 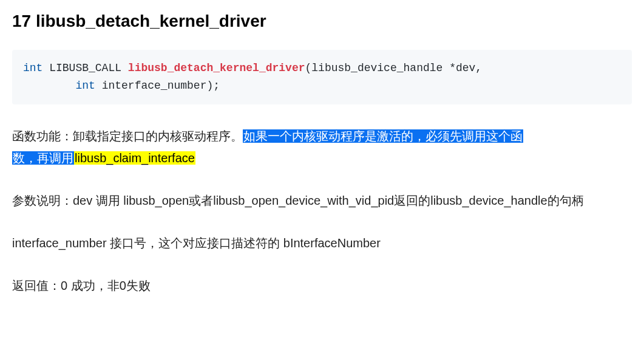 What do you see at coordinates (127, 136) in the screenshot?
I see `desc-prefix: 函数功能：卸载指定接口的内核驱动程序。` at bounding box center [127, 136].